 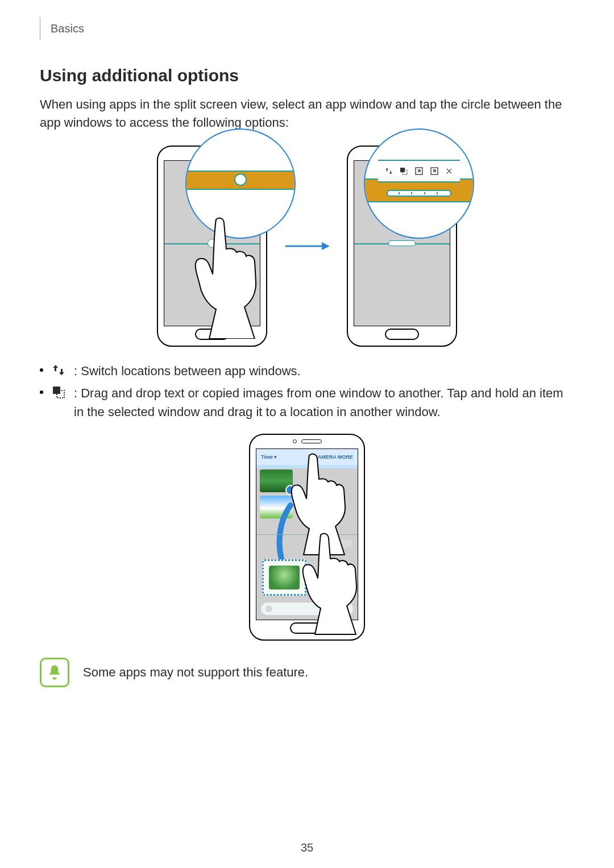 What do you see at coordinates (40, 28) in the screenshot?
I see `header-rule` at bounding box center [40, 28].